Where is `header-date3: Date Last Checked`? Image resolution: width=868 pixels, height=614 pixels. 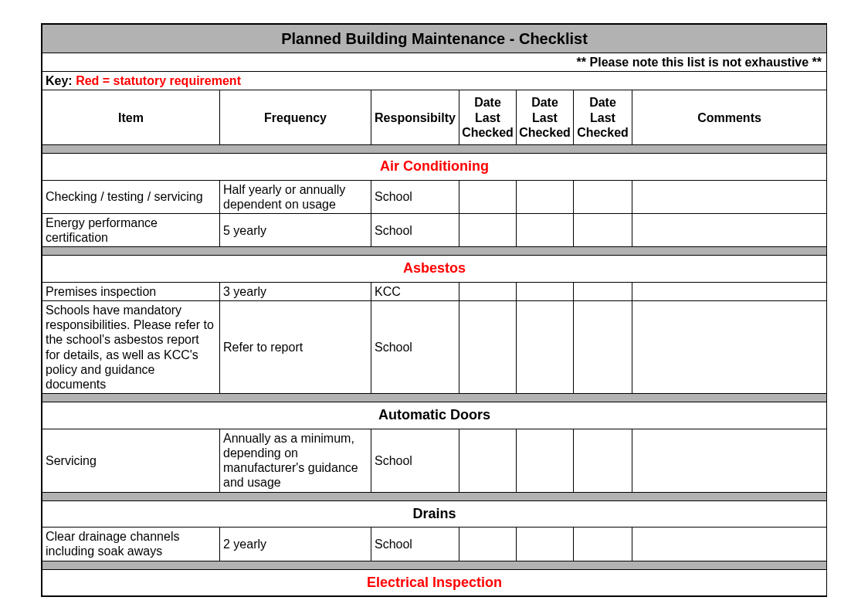 header-date3: Date Last Checked is located at coordinates (603, 117).